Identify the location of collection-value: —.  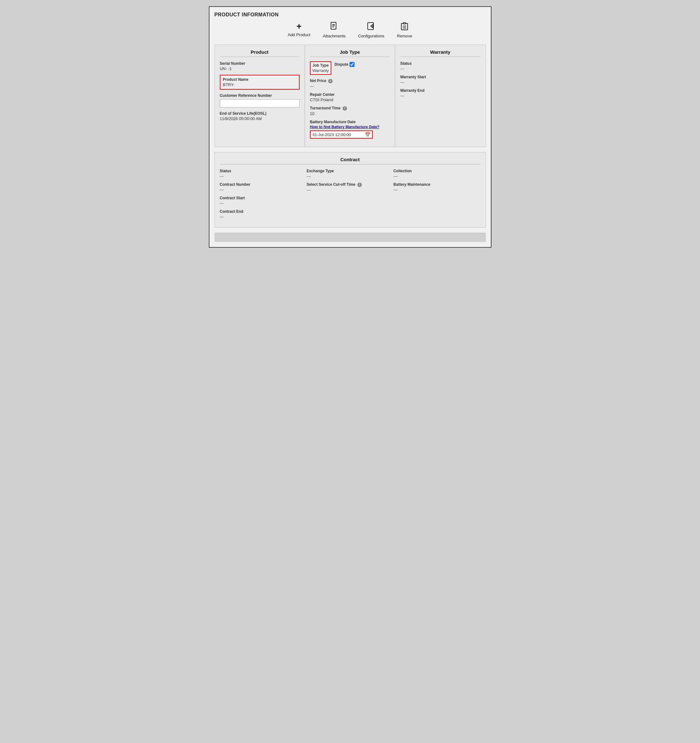
(434, 176).